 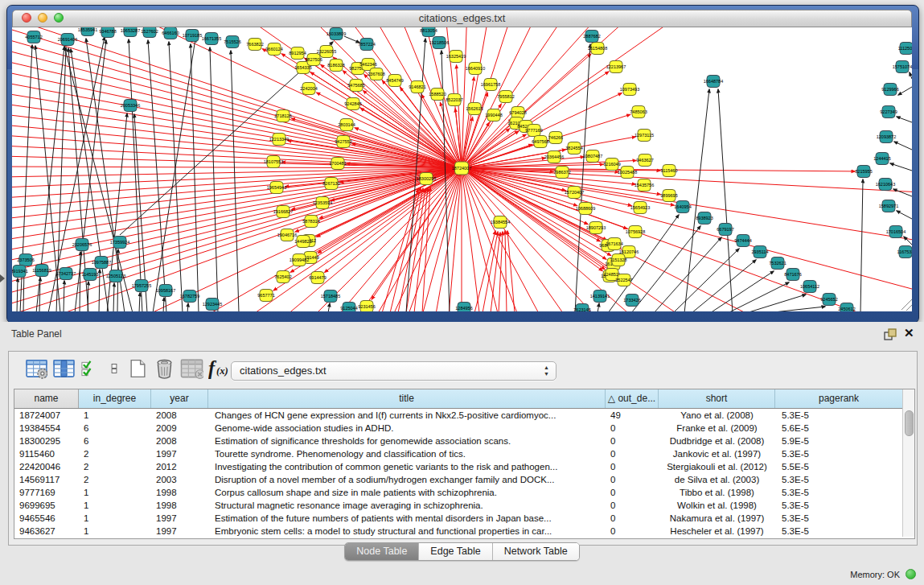 I want to click on graph-node-label: 2718126, so click(x=283, y=116).